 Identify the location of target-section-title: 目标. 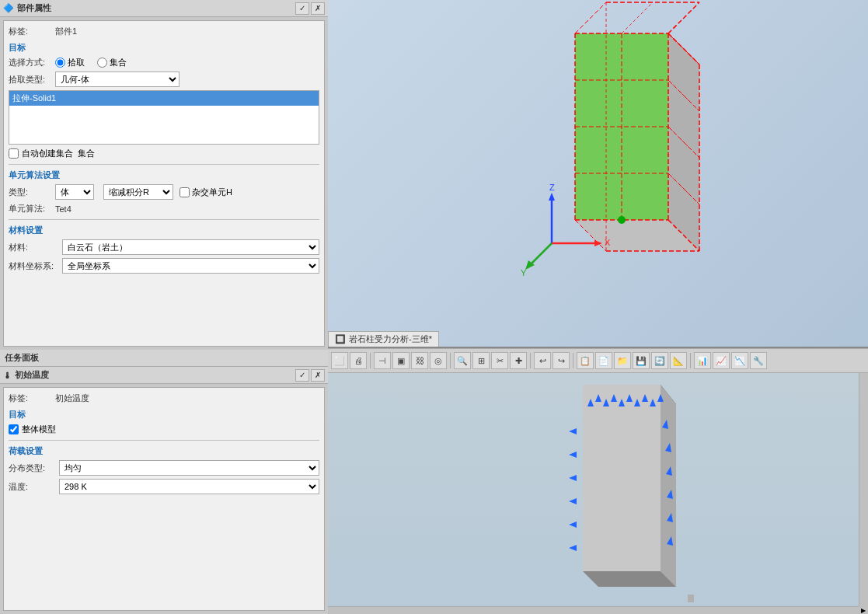
(164, 48).